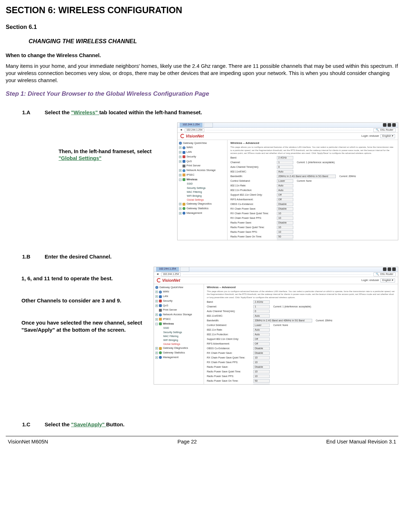  Describe the element at coordinates (85, 112) in the screenshot. I see `link-wireless: "Wireless"` at that location.